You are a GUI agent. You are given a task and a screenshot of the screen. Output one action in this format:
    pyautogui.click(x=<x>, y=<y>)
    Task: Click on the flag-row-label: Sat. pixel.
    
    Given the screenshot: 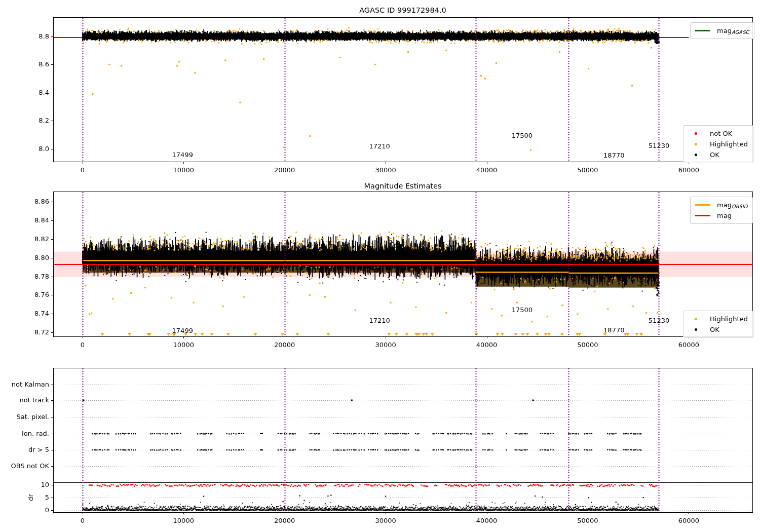 What is the action you would take?
    pyautogui.click(x=27, y=416)
    